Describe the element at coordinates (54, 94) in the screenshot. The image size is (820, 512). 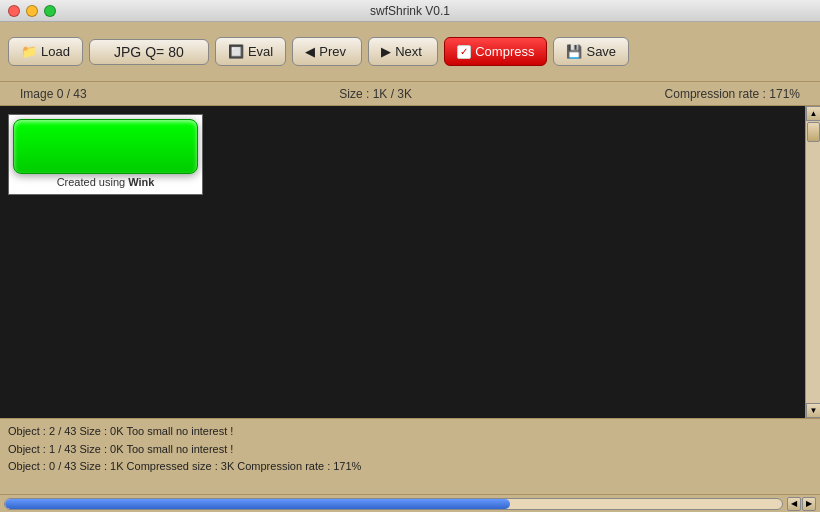
I see `image-info: Image 0 / 43` at that location.